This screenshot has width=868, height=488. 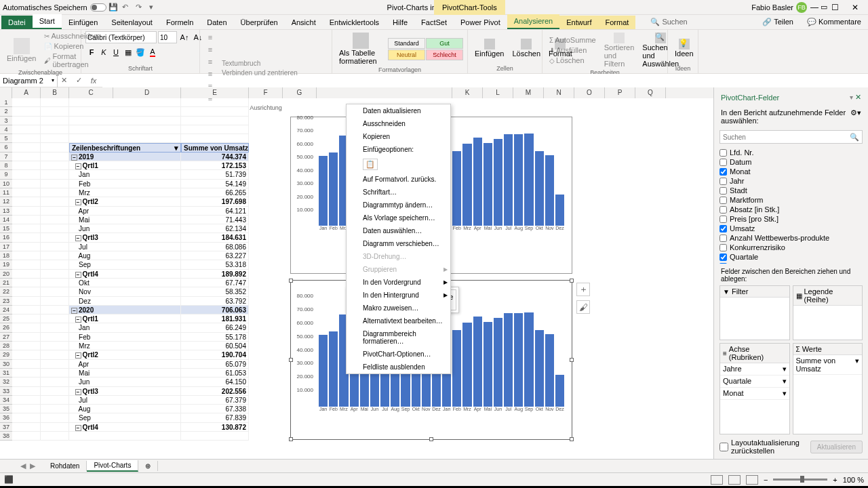 I want to click on fx-icon: fx, so click(x=94, y=81).